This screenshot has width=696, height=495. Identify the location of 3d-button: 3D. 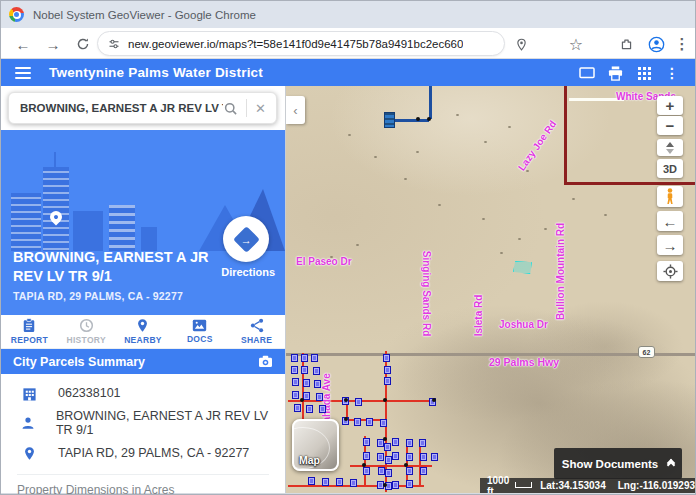
(670, 168).